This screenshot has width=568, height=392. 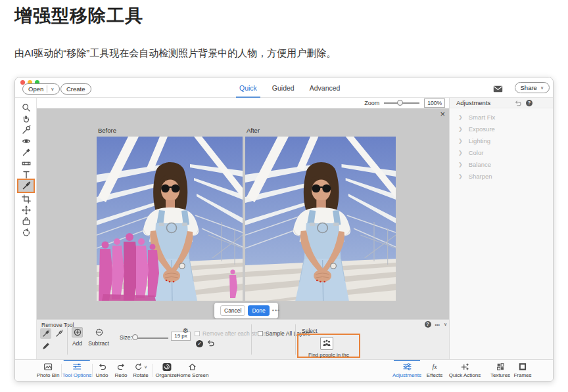 I want to click on cancel-button: Cancel, so click(x=233, y=311).